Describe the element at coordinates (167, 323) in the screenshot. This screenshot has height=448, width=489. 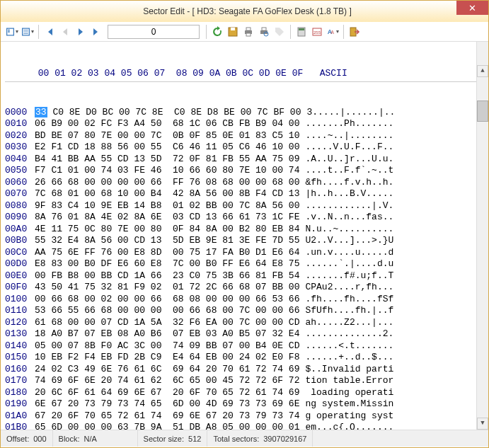
I see `bytes-cell: 61 68 00 00 07 CD 1A 5A 32 F6 EA 00 7C 0…` at that location.